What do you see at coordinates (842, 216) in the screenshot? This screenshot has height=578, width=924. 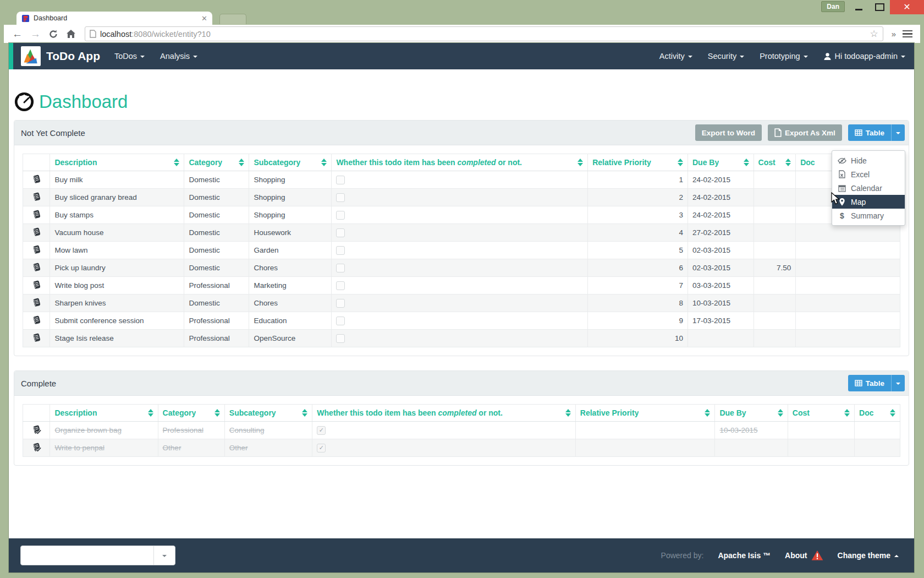 I see `dollar-icon: $` at bounding box center [842, 216].